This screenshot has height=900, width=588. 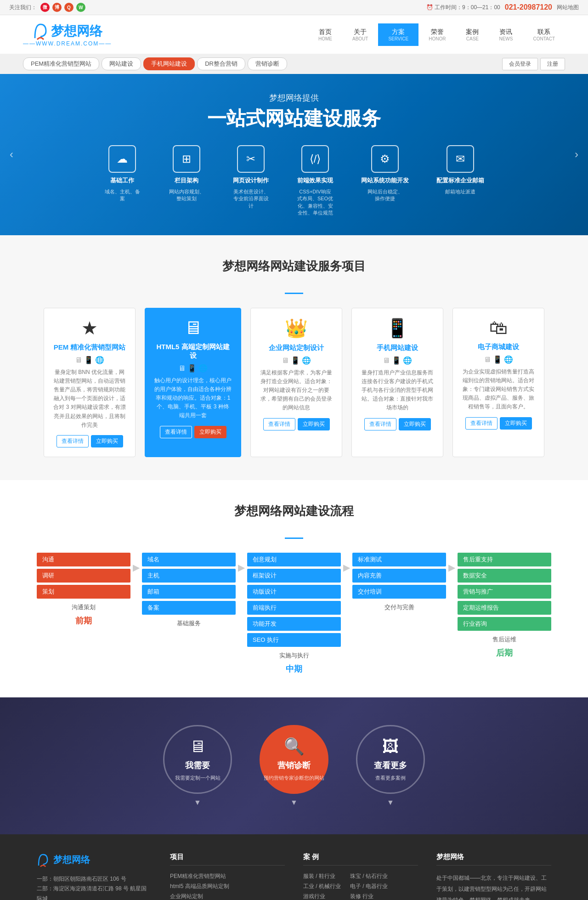 I want to click on process-divider, so click(x=294, y=538).